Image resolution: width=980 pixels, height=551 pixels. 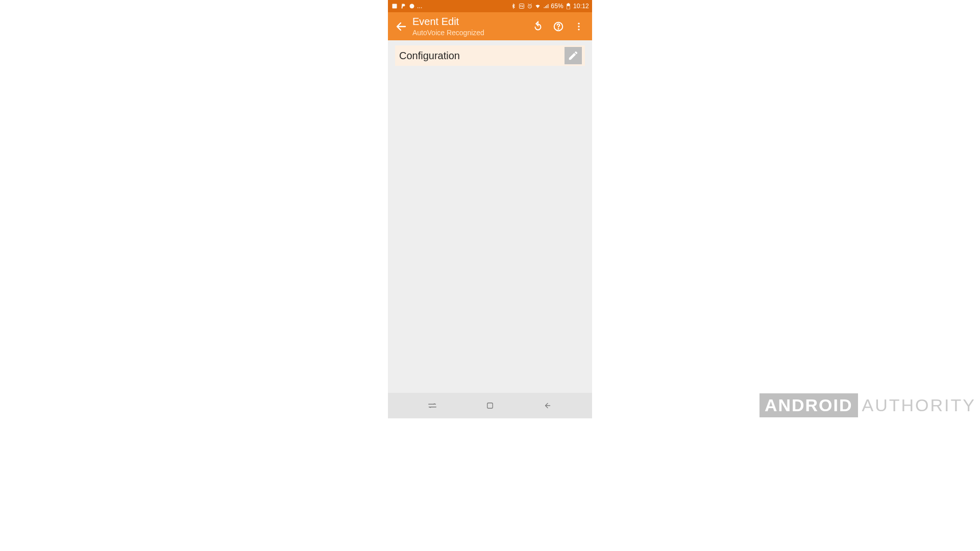 I want to click on back-button, so click(x=401, y=27).